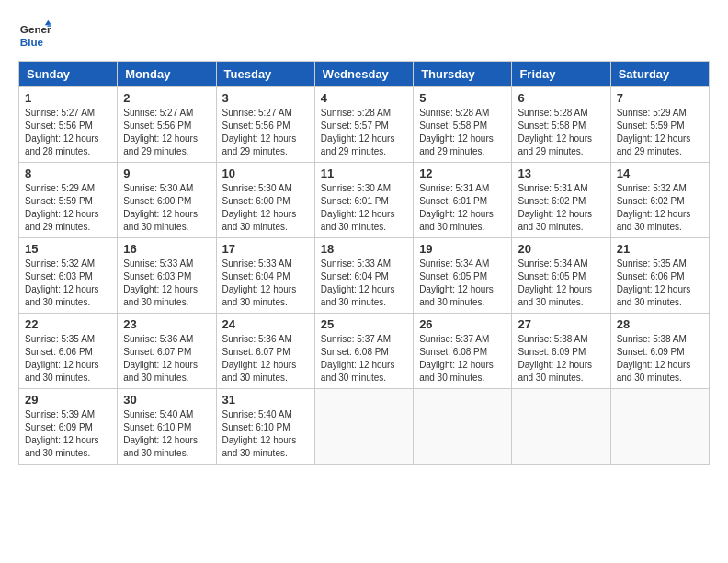 Image resolution: width=728 pixels, height=563 pixels. What do you see at coordinates (561, 276) in the screenshot?
I see `table-row: 20Sunrise: 5:34 AMSunset: 6:05 PMDayligh…` at bounding box center [561, 276].